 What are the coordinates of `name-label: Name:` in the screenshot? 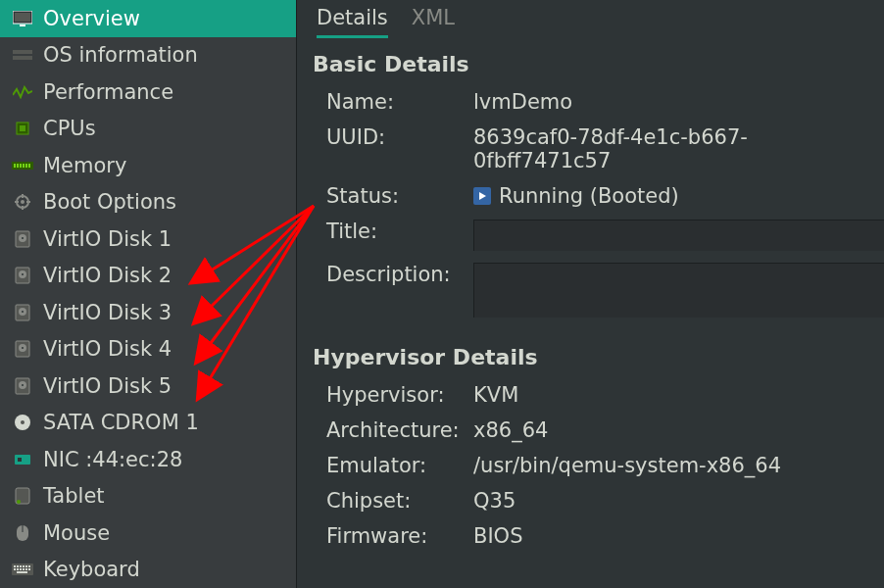 It's located at (397, 102).